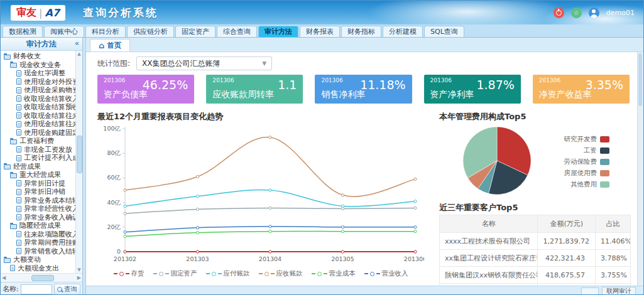  What do you see at coordinates (535, 241) in the screenshot?
I see `table-row: xxxx工程技术股份有限公司1,271,839.7211.406%` at bounding box center [535, 241].